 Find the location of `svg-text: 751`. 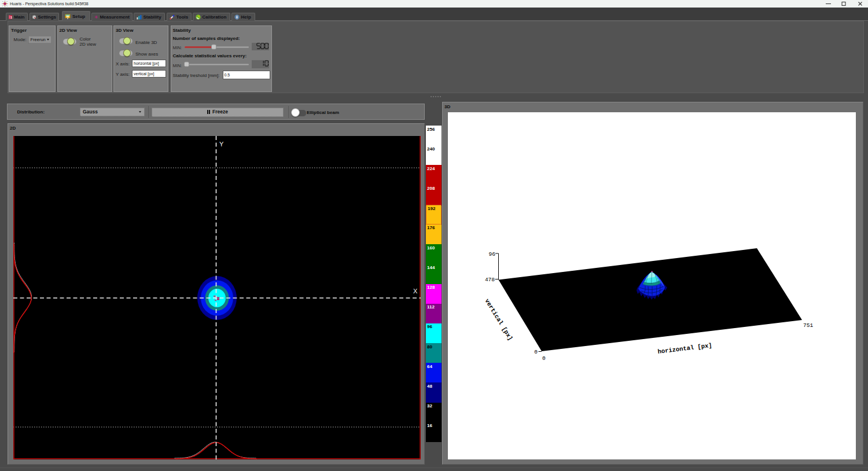

svg-text: 751 is located at coordinates (808, 325).